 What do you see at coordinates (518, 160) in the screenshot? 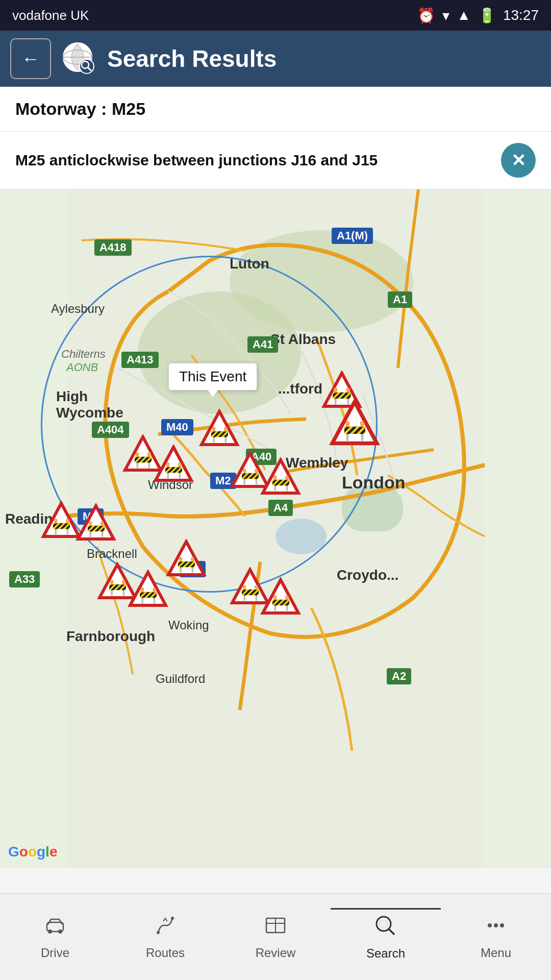
I see `close-icon: ✕` at bounding box center [518, 160].